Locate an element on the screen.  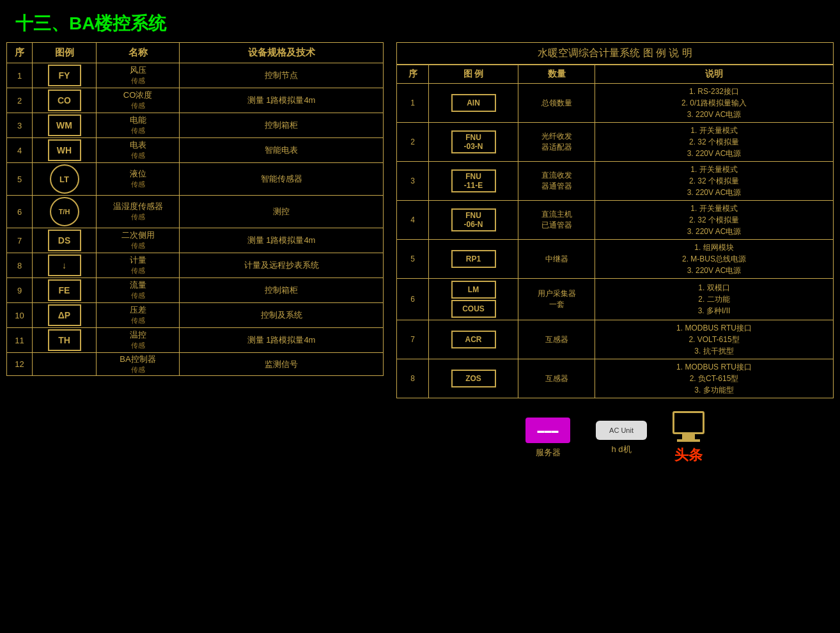
col-name: 名称 is located at coordinates (138, 53).